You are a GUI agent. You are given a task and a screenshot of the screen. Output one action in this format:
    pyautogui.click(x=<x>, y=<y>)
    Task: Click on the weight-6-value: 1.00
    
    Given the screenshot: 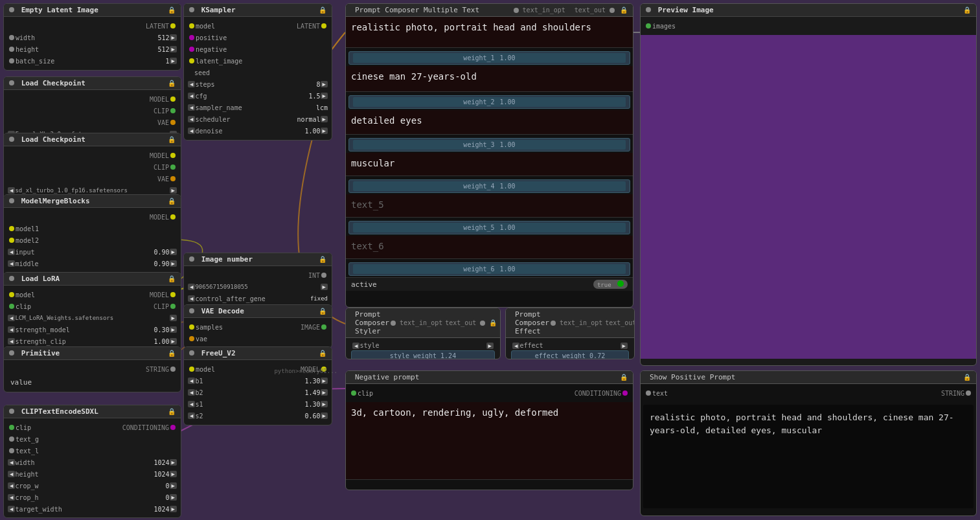 What is the action you would take?
    pyautogui.click(x=508, y=269)
    